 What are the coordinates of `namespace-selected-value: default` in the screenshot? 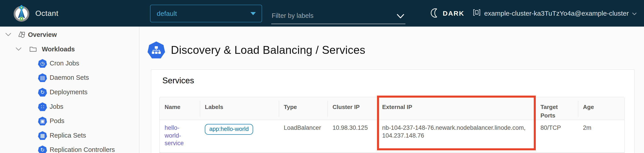 It's located at (167, 13).